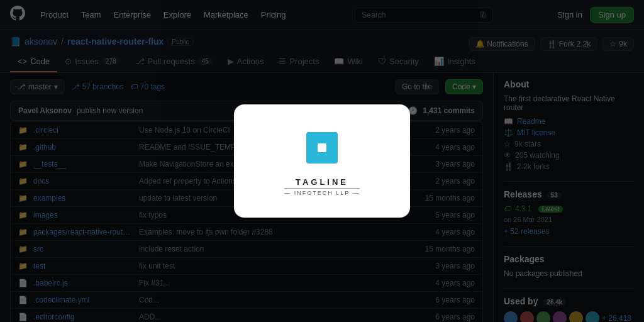  What do you see at coordinates (322, 192) in the screenshot?
I see `brand-sub: — INFOTECH LLP —` at bounding box center [322, 192].